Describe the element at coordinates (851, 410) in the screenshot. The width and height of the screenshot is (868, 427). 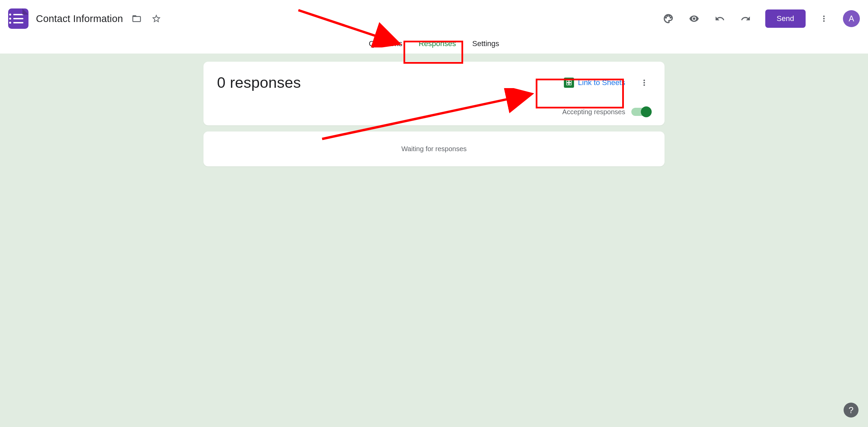
I see `help-icon: ?` at that location.